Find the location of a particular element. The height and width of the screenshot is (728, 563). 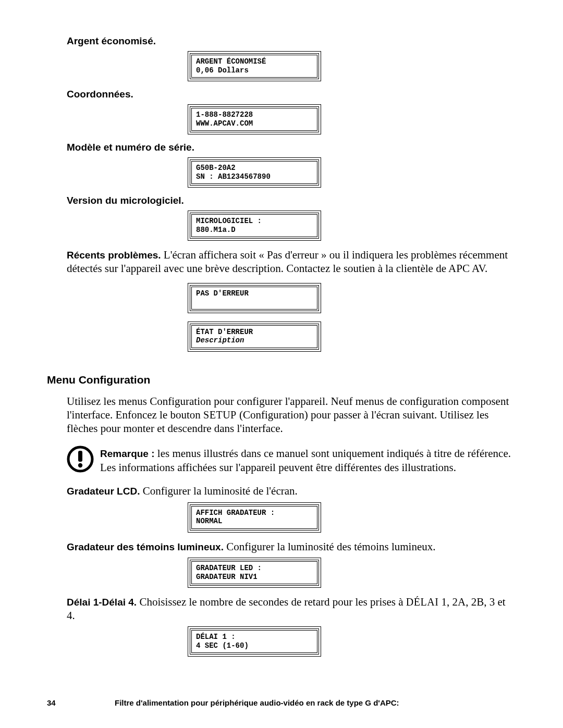

lcd-text: ÉTAT D'ERREUR is located at coordinates (224, 332).